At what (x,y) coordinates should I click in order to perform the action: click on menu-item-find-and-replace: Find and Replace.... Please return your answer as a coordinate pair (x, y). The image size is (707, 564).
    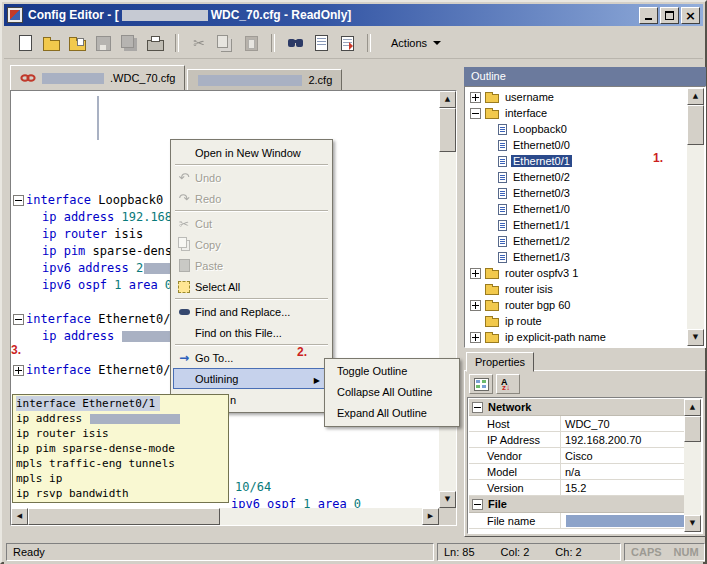
    Looking at the image, I should click on (252, 312).